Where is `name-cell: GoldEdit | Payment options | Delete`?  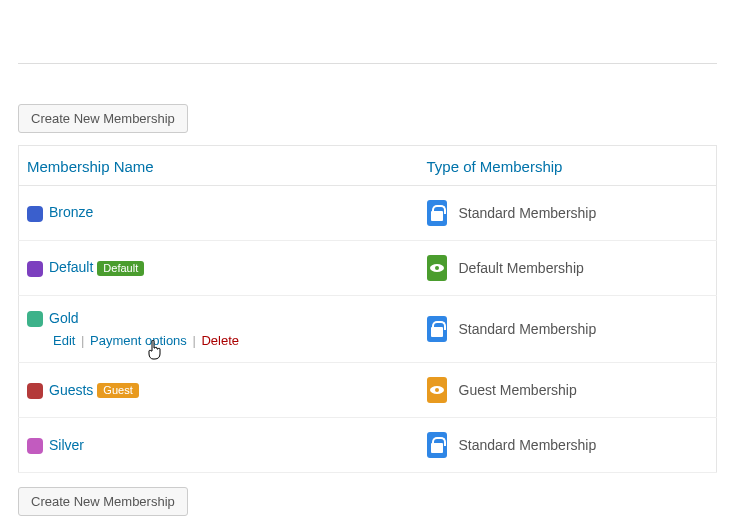
name-cell: GoldEdit | Payment options | Delete is located at coordinates (219, 330).